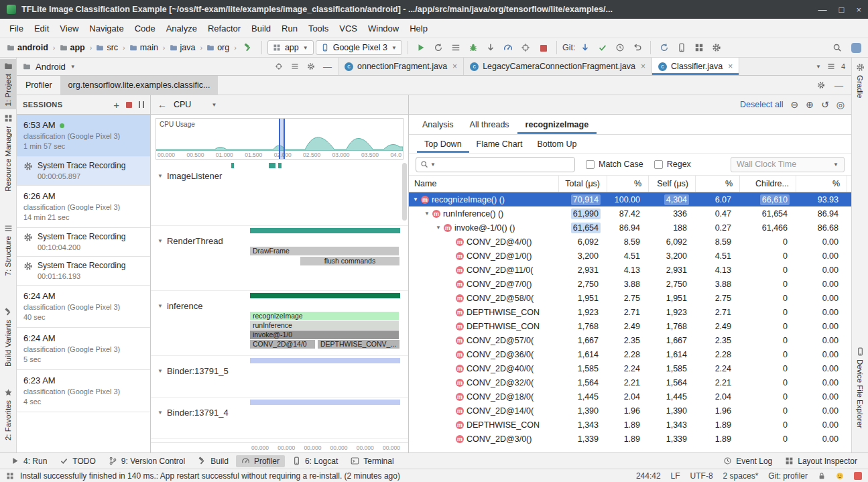  Describe the element at coordinates (29, 461) in the screenshot. I see `toolwindow-run: 4: Run` at that location.